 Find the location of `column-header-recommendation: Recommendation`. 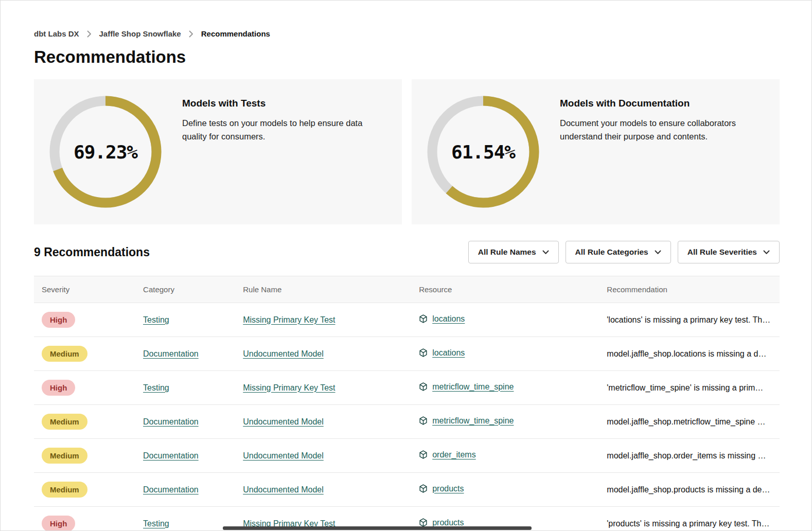

column-header-recommendation: Recommendation is located at coordinates (690, 290).